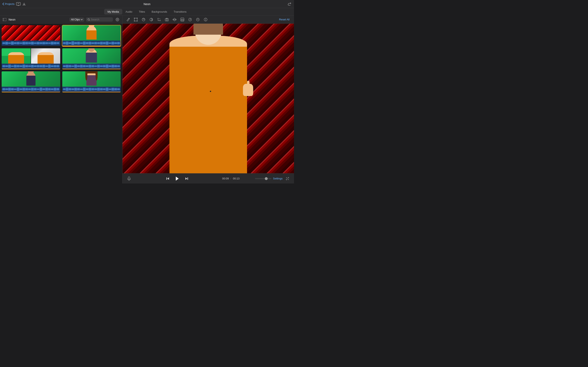 The height and width of the screenshot is (367, 588). I want to click on top-bar: Projects Neon, so click(147, 4).